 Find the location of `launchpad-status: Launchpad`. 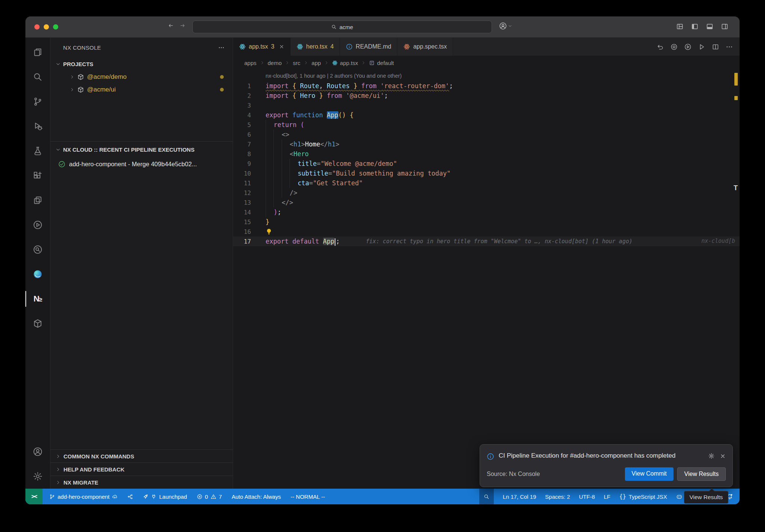

launchpad-status: Launchpad is located at coordinates (165, 497).